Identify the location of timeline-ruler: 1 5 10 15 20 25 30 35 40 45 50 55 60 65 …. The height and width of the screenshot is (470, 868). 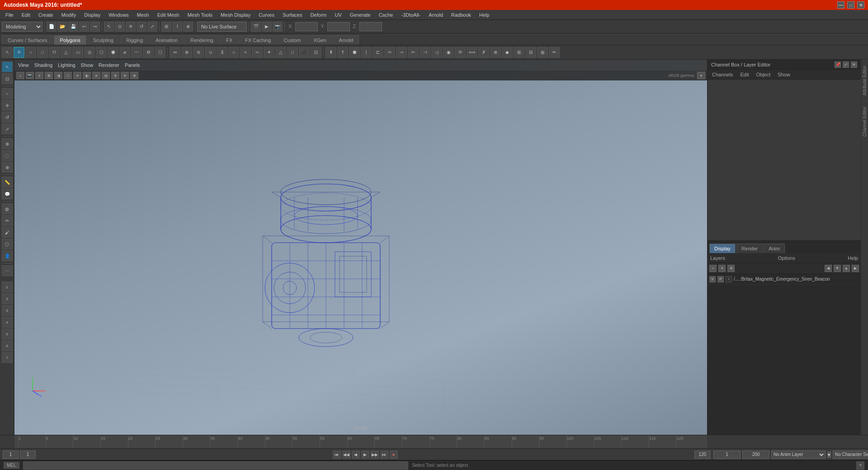
(361, 442).